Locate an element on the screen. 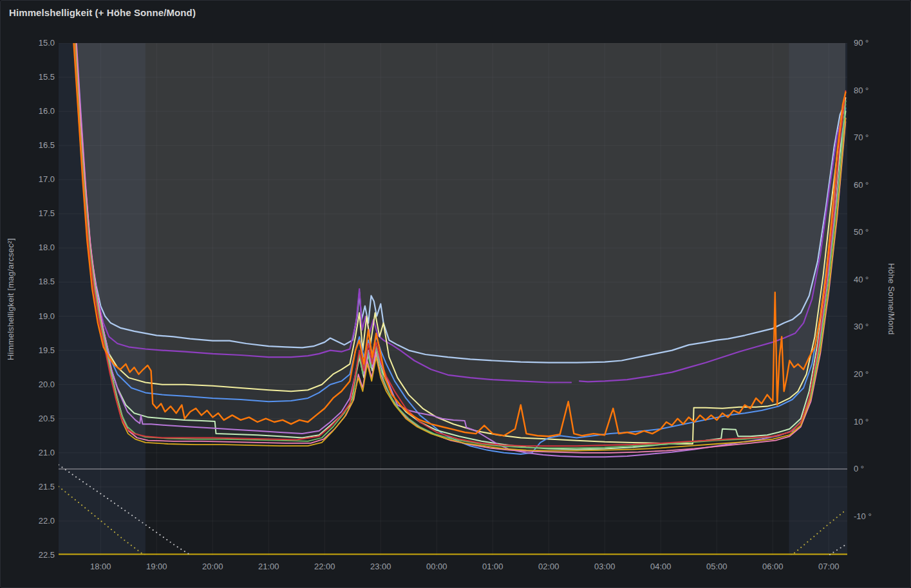 The image size is (911, 588). y-right-tick-label: 90 ° is located at coordinates (861, 43).